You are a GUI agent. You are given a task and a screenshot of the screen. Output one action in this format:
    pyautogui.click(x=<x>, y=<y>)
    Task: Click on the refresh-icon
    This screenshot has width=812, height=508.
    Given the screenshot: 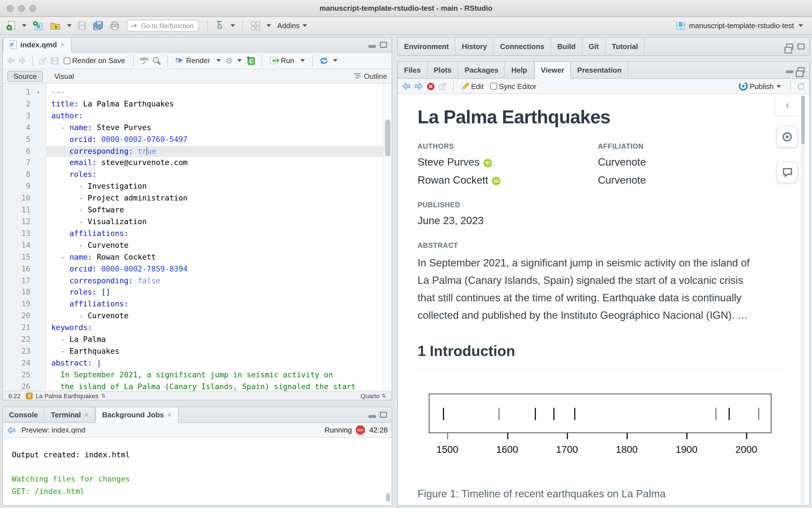 What is the action you would take?
    pyautogui.click(x=801, y=86)
    